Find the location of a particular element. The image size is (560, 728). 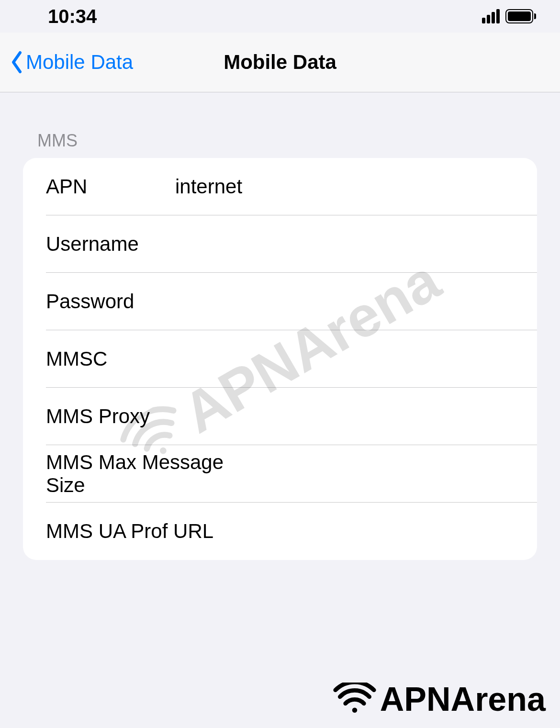

label-mms-max-size: MMS Max Message Size is located at coordinates (153, 474).